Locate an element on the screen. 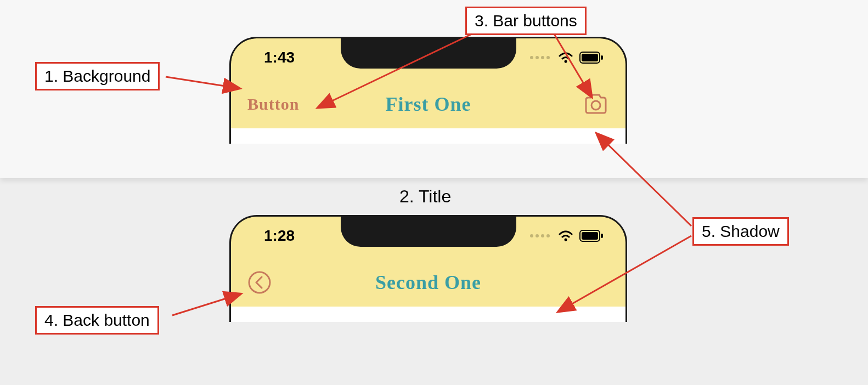 The width and height of the screenshot is (868, 385). status-bar: 1:28 is located at coordinates (428, 236).